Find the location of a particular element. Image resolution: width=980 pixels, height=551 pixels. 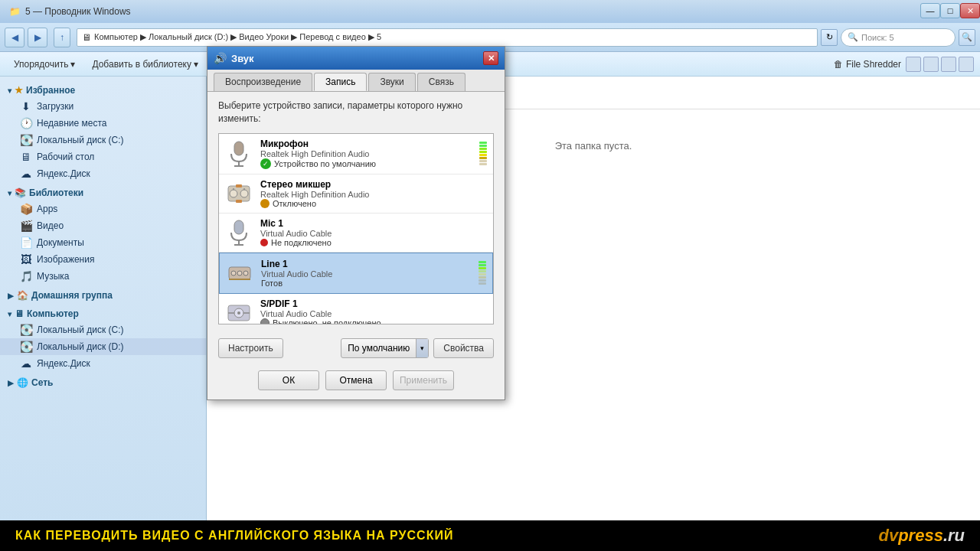

device-item-stereo-mixer: Стерео микшер Realtek High Definition Au… is located at coordinates (356, 194).